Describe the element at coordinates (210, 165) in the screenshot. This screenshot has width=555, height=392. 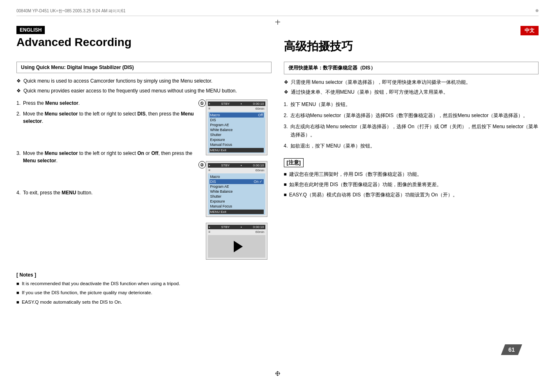
I see `cam-icon-2: ▪` at that location.